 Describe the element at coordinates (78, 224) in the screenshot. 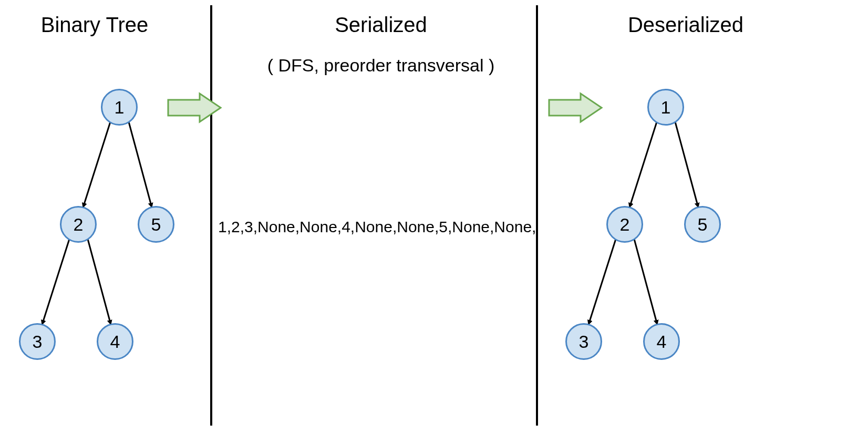

I see `left-node-2: 2` at that location.